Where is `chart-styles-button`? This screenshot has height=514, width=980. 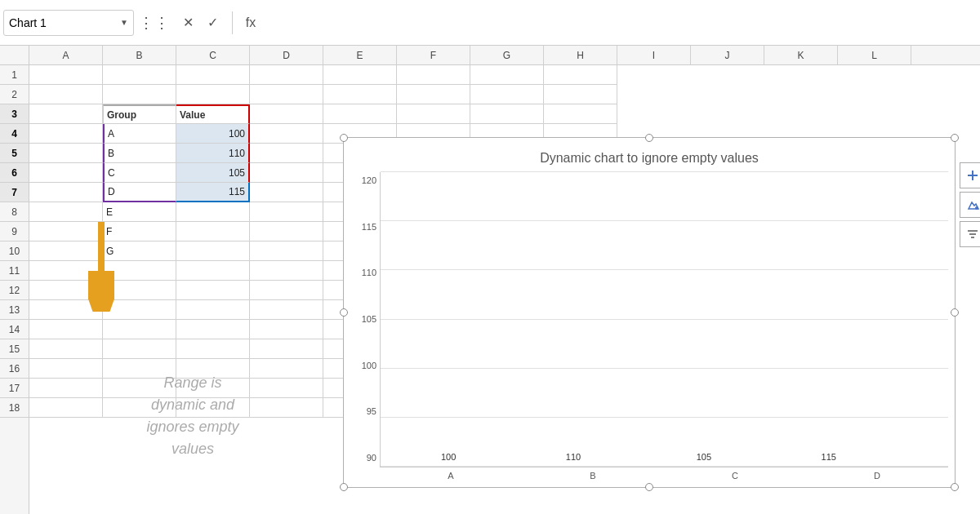 chart-styles-button is located at coordinates (970, 205).